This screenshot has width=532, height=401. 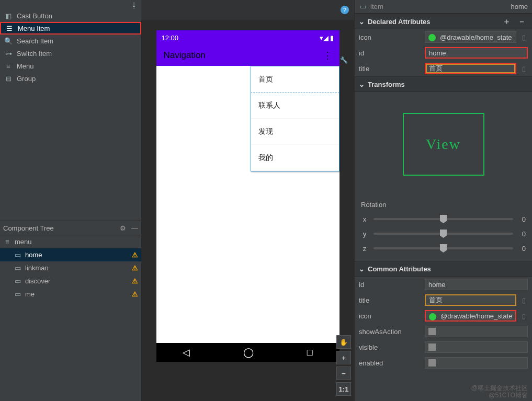 I want to click on status-icons: ▾◢ ▮, so click(x=327, y=38).